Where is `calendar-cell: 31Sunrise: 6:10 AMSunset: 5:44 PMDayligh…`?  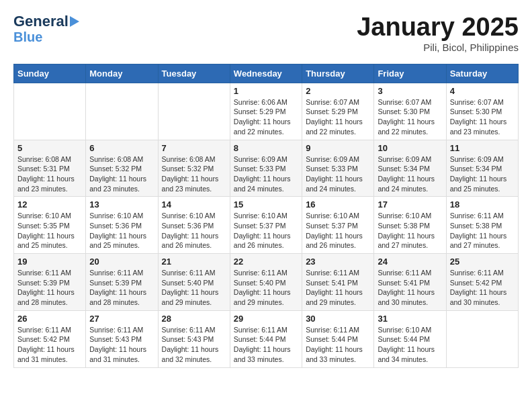 calendar-cell: 31Sunrise: 6:10 AMSunset: 5:44 PMDayligh… is located at coordinates (410, 338).